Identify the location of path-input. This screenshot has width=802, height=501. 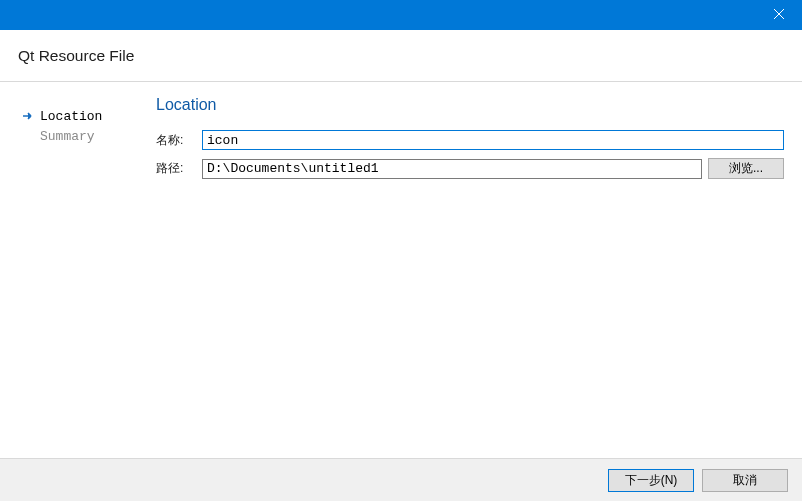
(452, 169).